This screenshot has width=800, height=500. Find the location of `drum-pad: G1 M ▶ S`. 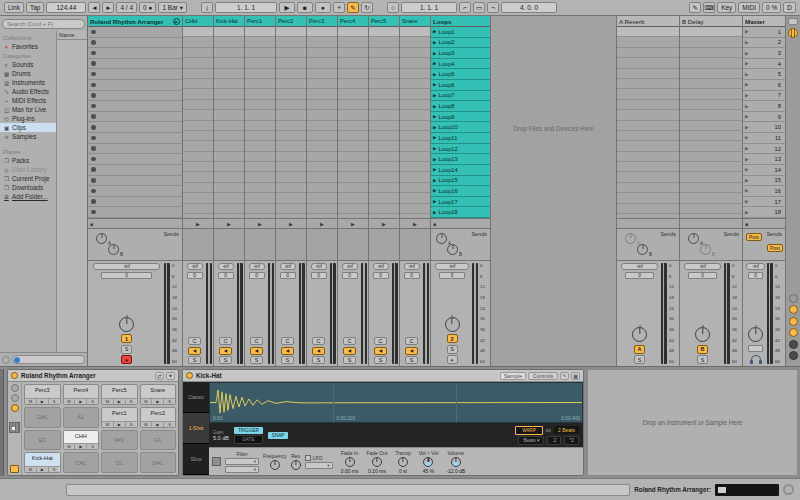

drum-pad: G1 M ▶ S is located at coordinates (158, 440).